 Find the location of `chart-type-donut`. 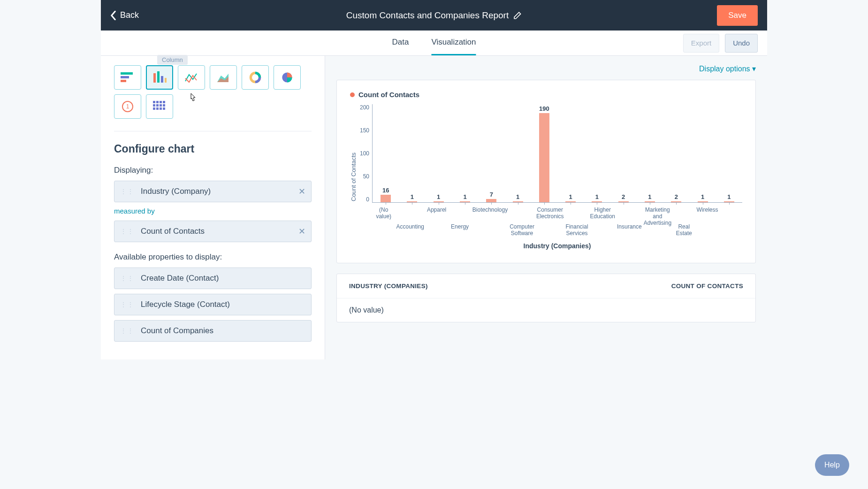

chart-type-donut is located at coordinates (255, 77).